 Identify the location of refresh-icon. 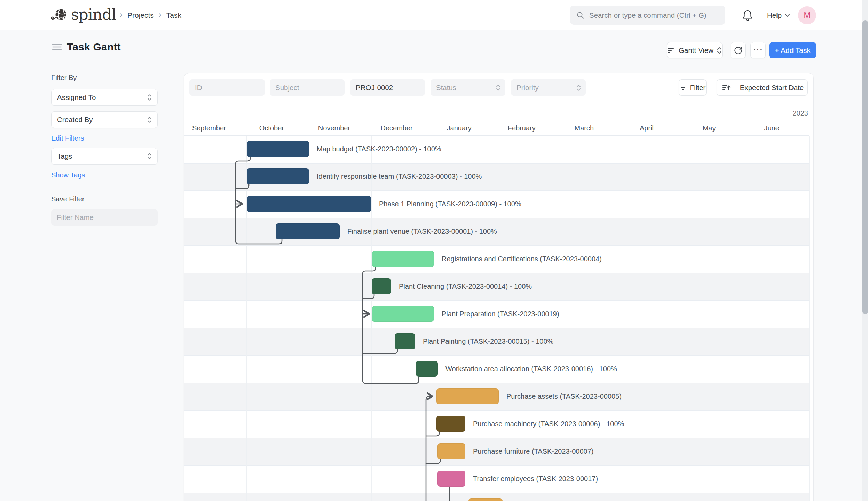
(738, 50).